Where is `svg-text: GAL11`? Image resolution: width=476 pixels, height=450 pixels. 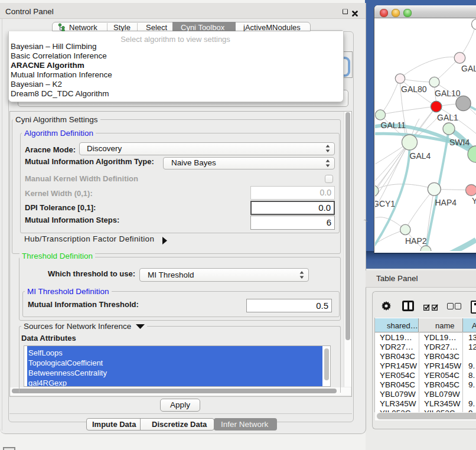 svg-text: GAL11 is located at coordinates (393, 125).